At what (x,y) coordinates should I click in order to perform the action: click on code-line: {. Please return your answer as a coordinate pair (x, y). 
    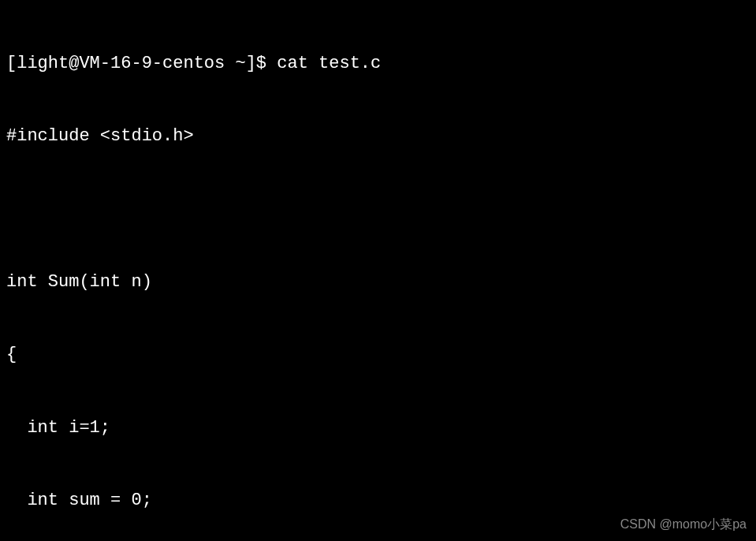
    Looking at the image, I should click on (378, 355).